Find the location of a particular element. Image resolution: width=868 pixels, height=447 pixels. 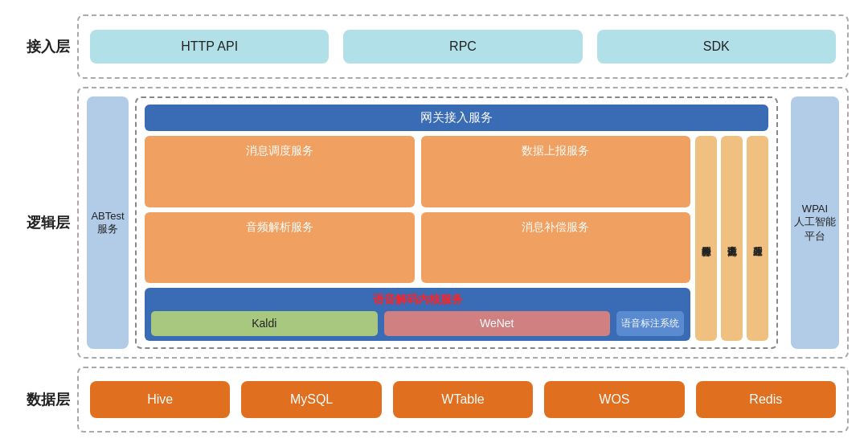

data-report-box: 数据上报服务 is located at coordinates (556, 172).